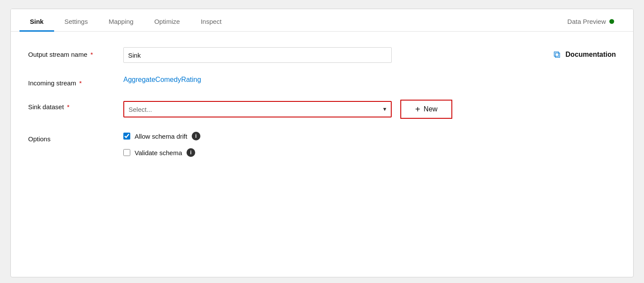 The width and height of the screenshot is (644, 283). Describe the element at coordinates (76, 81) in the screenshot. I see `incoming-stream-label: Incoming stream *` at that location.